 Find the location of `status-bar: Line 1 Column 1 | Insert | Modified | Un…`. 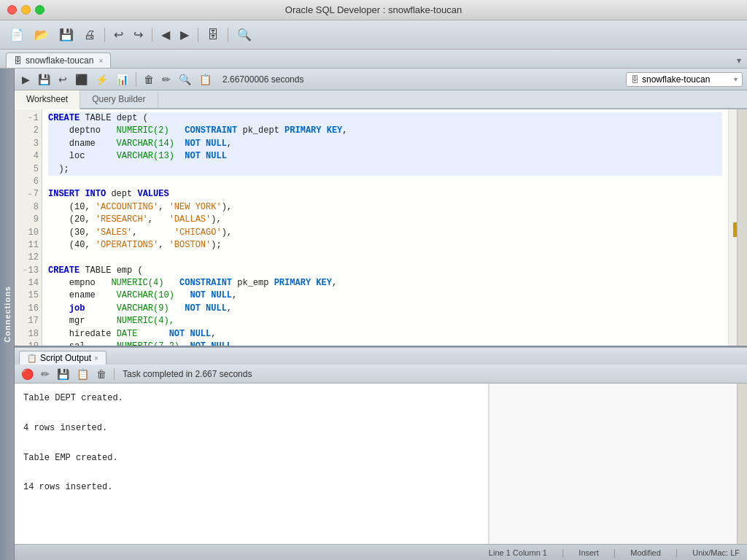

status-bar: Line 1 Column 1 | Insert | Modified | Un… is located at coordinates (381, 552).